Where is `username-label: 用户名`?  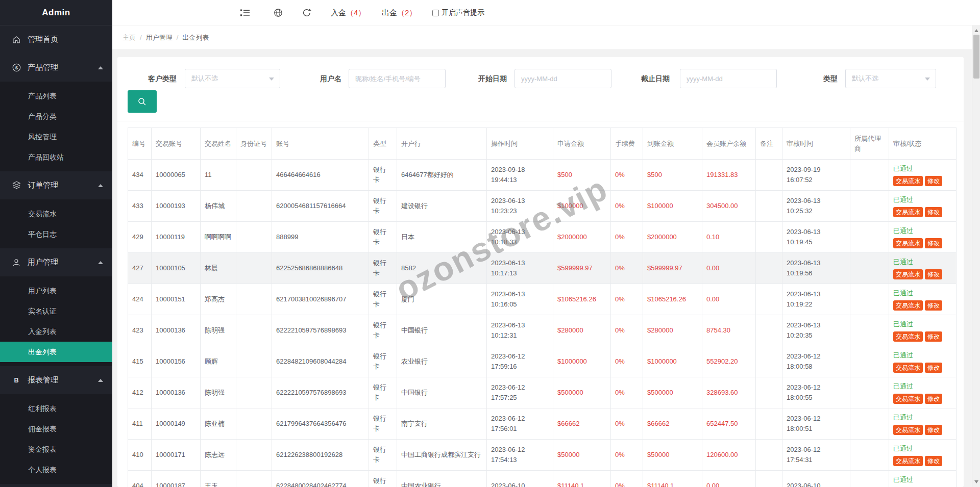 username-label: 用户名 is located at coordinates (331, 79).